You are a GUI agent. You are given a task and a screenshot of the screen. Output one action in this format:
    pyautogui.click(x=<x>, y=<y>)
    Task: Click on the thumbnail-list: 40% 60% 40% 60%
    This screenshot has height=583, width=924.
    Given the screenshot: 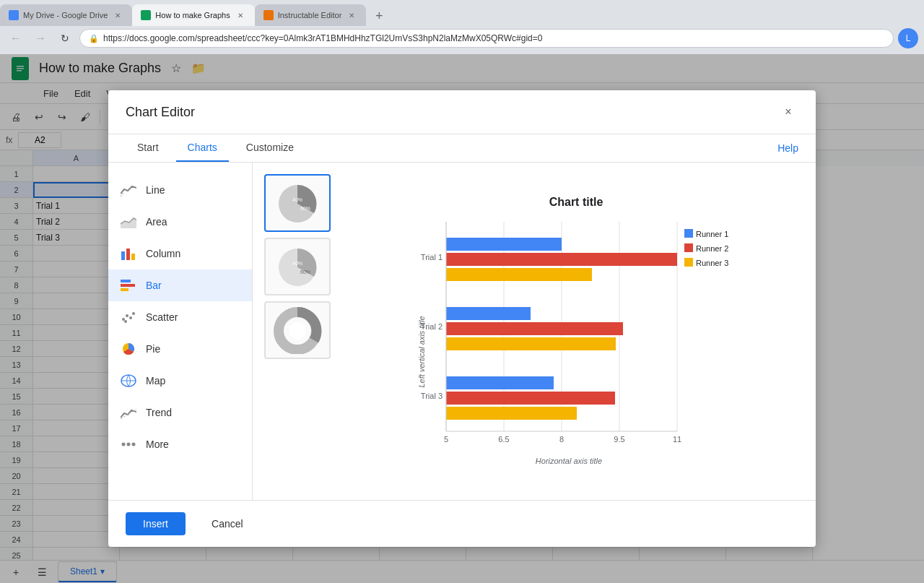 What is the action you would take?
    pyautogui.click(x=300, y=331)
    